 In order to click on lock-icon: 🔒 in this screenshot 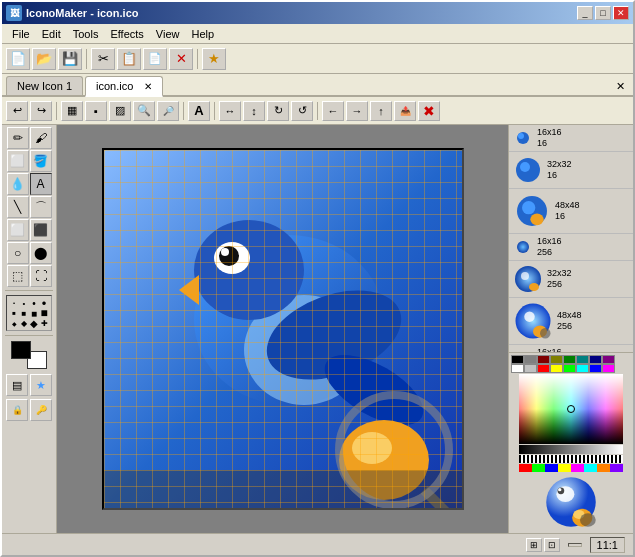, I will do `click(17, 410)`.